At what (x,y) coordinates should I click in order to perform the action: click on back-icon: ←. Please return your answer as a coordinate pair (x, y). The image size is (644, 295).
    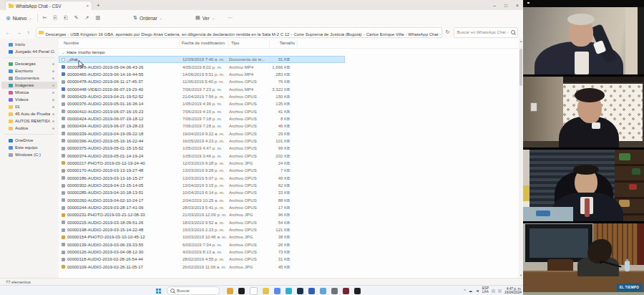
    Looking at the image, I should click on (9, 33).